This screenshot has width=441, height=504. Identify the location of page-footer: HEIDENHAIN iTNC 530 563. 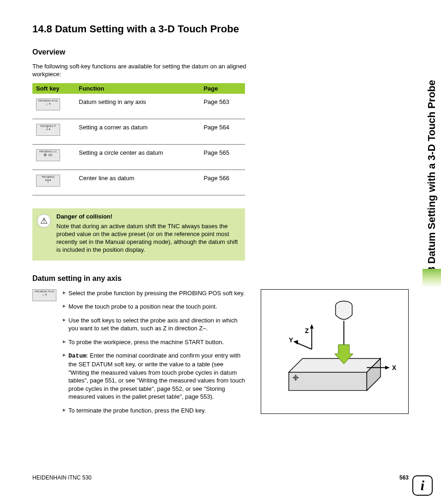
(220, 478).